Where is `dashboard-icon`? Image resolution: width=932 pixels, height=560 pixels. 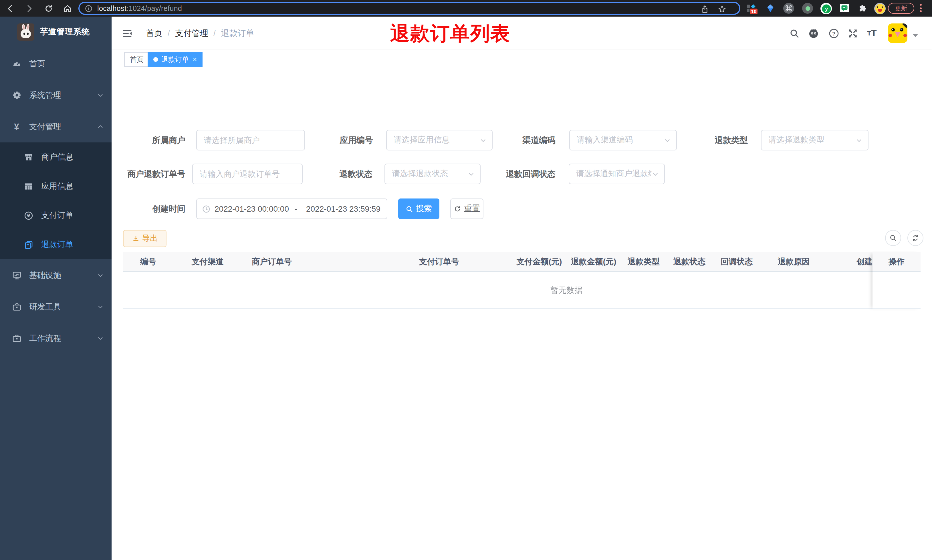 dashboard-icon is located at coordinates (17, 64).